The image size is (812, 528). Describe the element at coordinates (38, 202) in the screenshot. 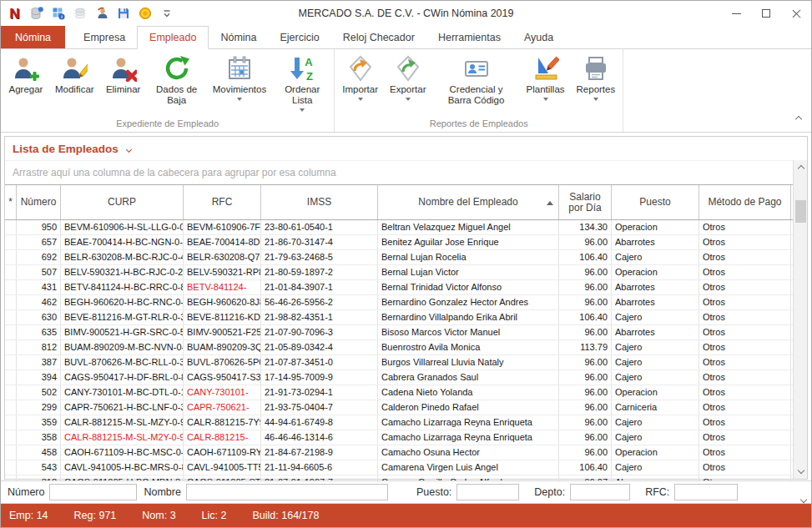

I see `column-header-numero: Número` at that location.